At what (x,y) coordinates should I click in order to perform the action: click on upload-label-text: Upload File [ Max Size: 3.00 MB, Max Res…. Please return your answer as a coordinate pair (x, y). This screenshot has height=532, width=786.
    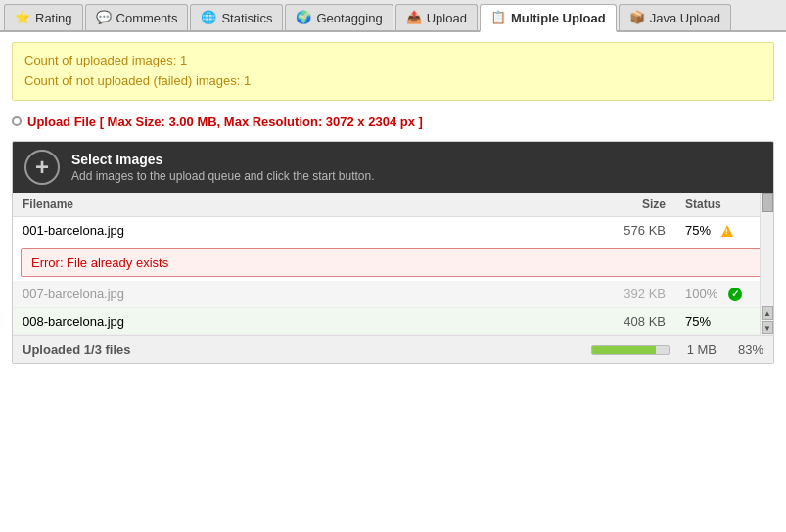
    Looking at the image, I should click on (225, 121).